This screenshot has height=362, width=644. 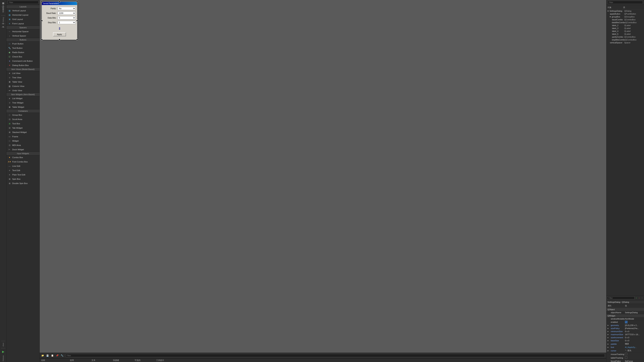 I want to click on sidebar-item-spin-box: ⊞ Spin Box, so click(x=23, y=179).